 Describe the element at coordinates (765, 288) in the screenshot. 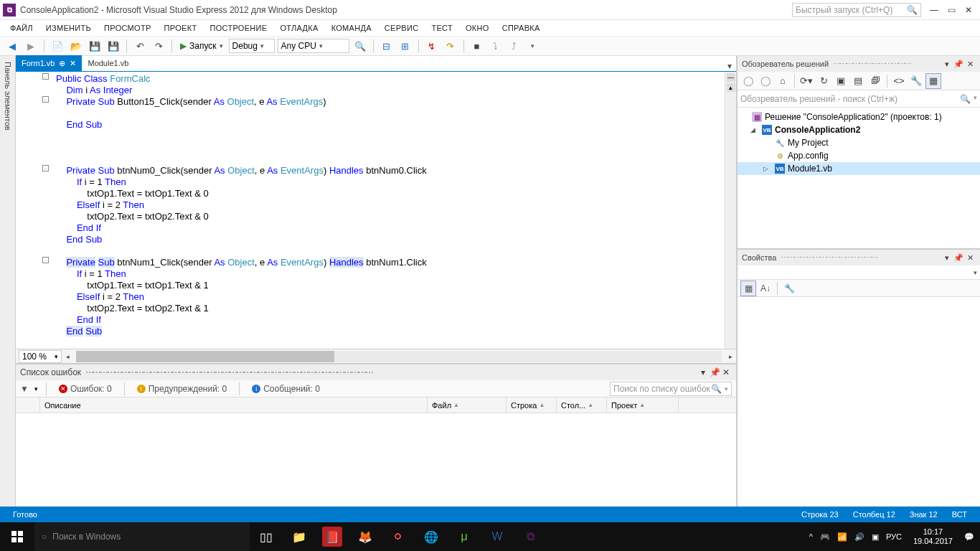

I see `alphabetical-button: A↓` at that location.